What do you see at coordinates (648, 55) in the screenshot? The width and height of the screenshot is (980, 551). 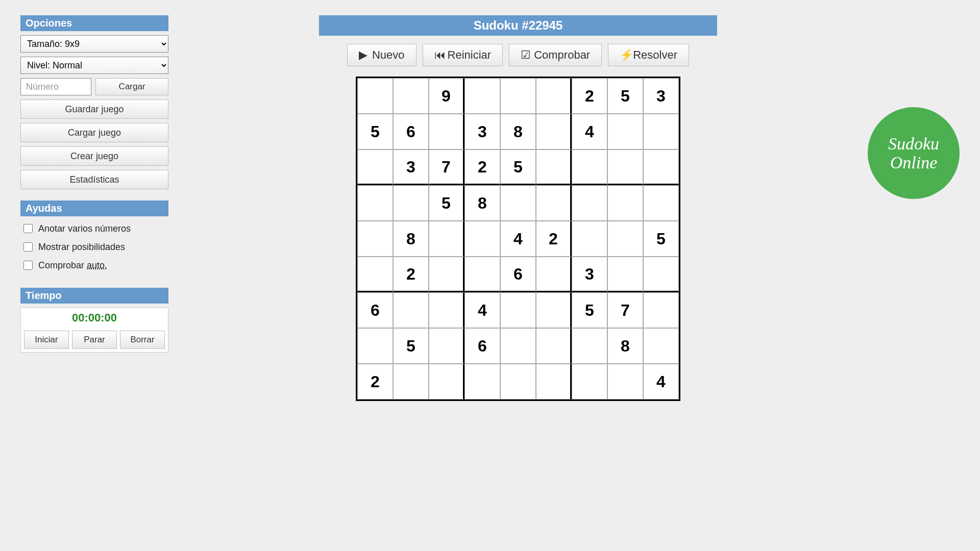 I see `solve-button: ⚡ Resolver` at bounding box center [648, 55].